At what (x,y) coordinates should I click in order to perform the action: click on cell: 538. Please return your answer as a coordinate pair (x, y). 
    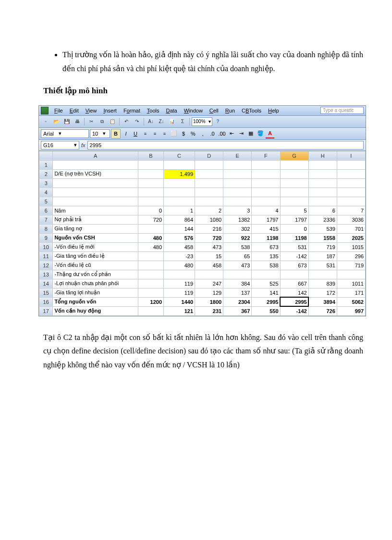
    Looking at the image, I should click on (237, 247).